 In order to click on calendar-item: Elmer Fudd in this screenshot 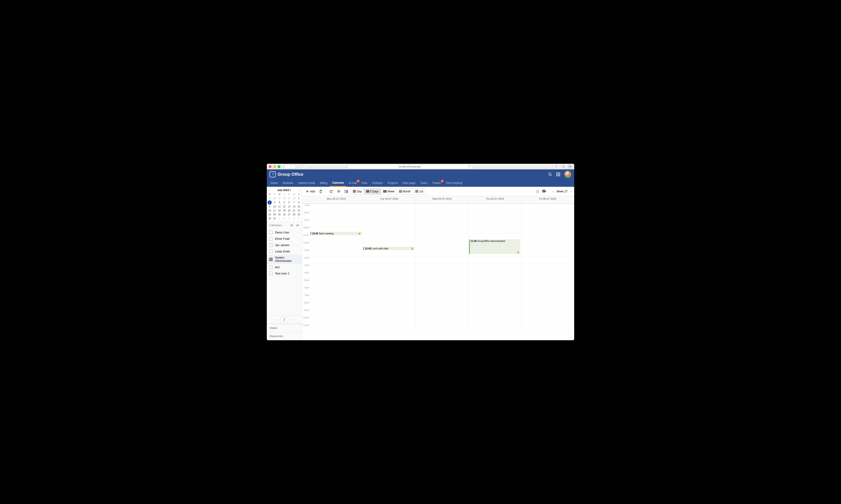, I will do `click(284, 239)`.